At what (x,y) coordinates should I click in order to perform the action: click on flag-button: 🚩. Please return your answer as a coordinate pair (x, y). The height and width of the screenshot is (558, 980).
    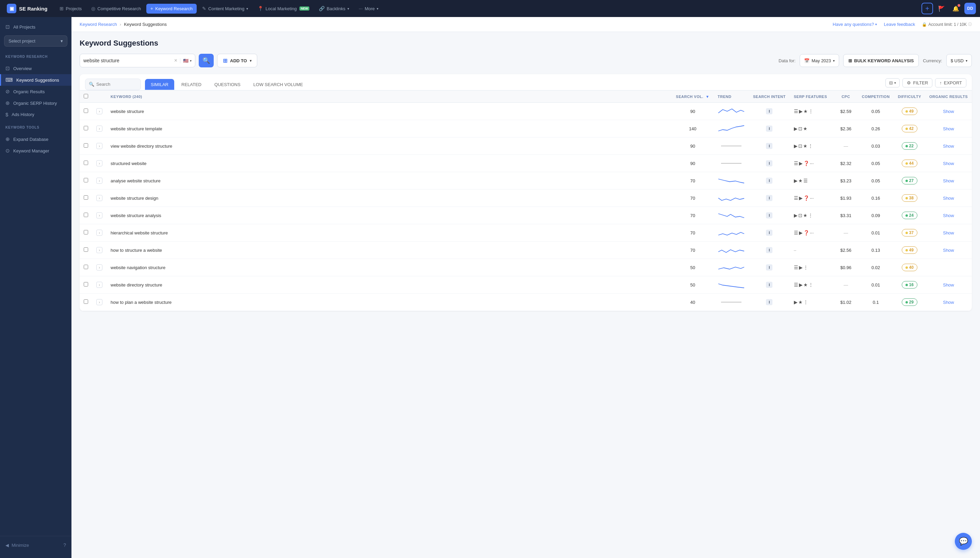
    Looking at the image, I should click on (942, 8).